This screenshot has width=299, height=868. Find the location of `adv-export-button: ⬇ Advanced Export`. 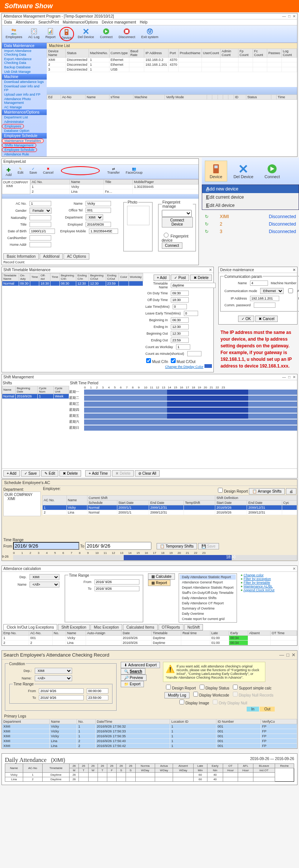

adv-export-button: ⬇ Advanced Export is located at coordinates (141, 665).